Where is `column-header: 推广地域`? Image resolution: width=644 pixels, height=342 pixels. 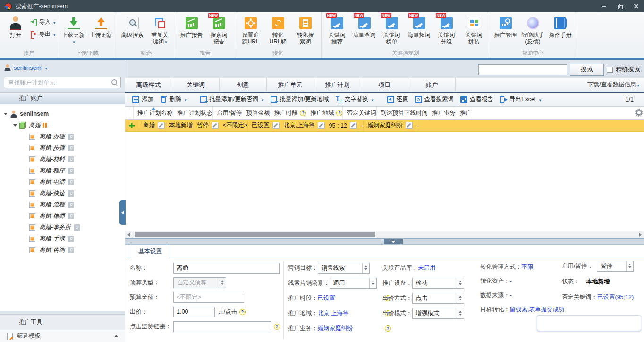 column-header: 推广地域 is located at coordinates (325, 113).